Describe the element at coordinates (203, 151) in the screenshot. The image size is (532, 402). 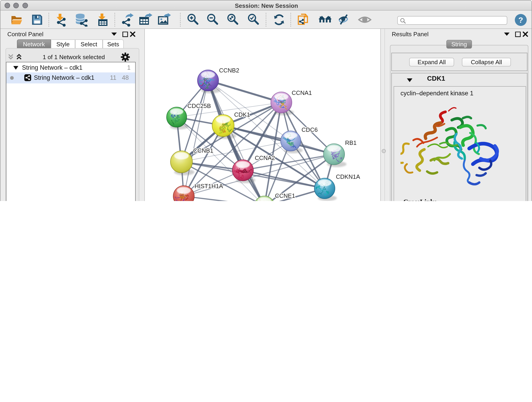
I see `svg-text: CCNB1` at that location.